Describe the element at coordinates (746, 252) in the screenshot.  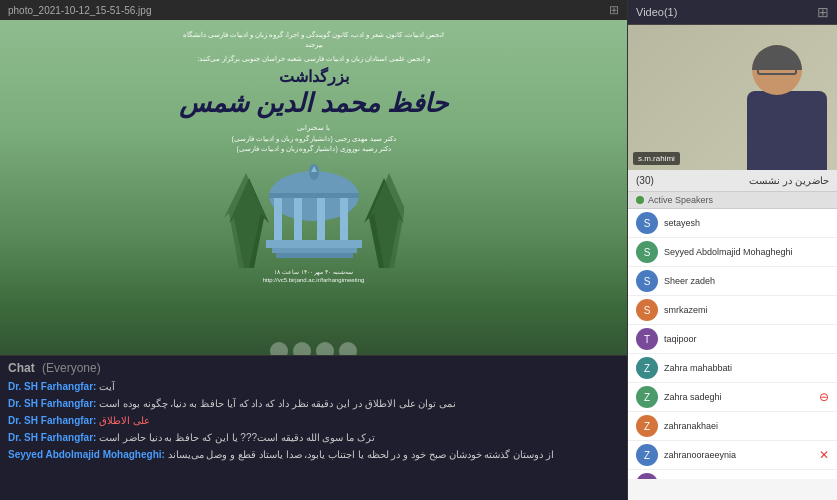
I see `participant-name: Seyyed Abdolmajid Mohagheghi` at that location.